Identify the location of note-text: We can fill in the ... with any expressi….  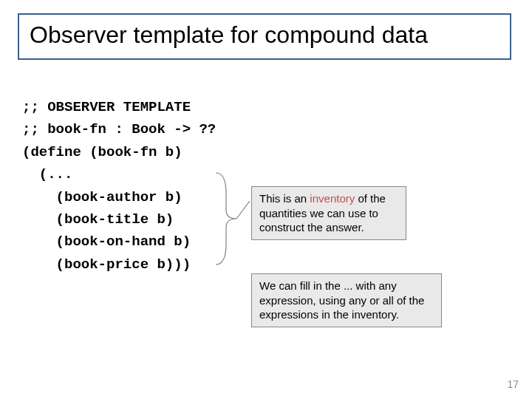
(341, 300).